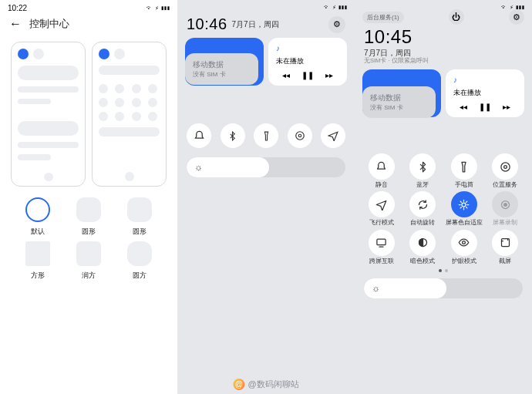  Describe the element at coordinates (89, 234) in the screenshot. I see `shape-options: 默认 圆形 圆形 方形 润方 圆方` at that location.